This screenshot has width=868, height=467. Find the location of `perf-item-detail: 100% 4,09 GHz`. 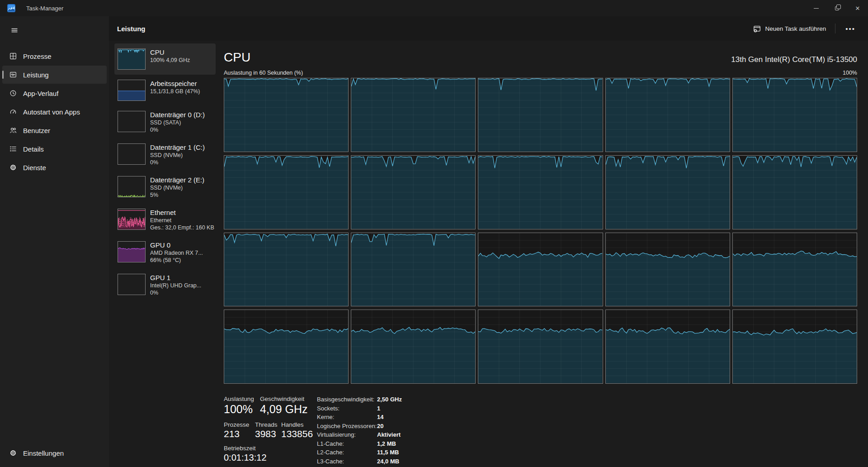

perf-item-detail: 100% 4,09 GHz is located at coordinates (170, 60).